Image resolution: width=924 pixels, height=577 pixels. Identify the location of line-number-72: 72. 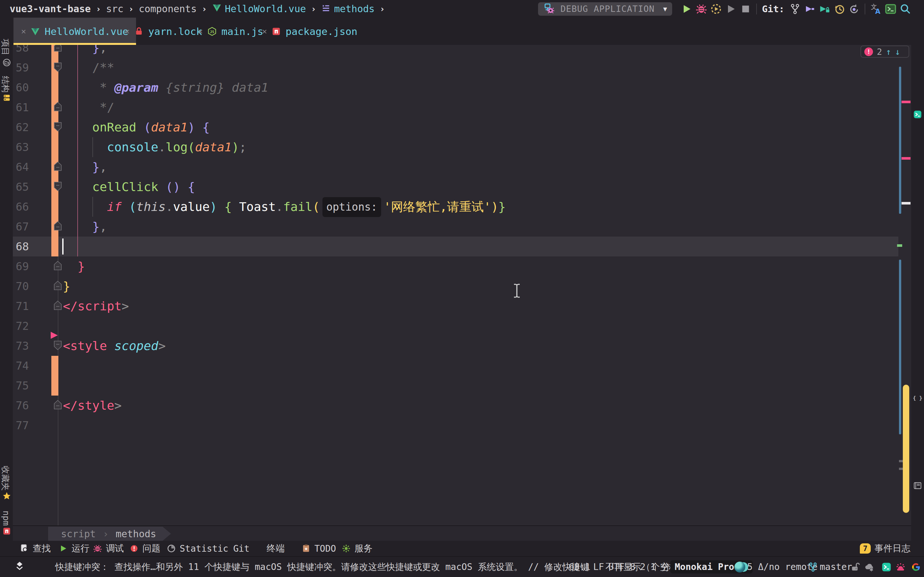
(21, 326).